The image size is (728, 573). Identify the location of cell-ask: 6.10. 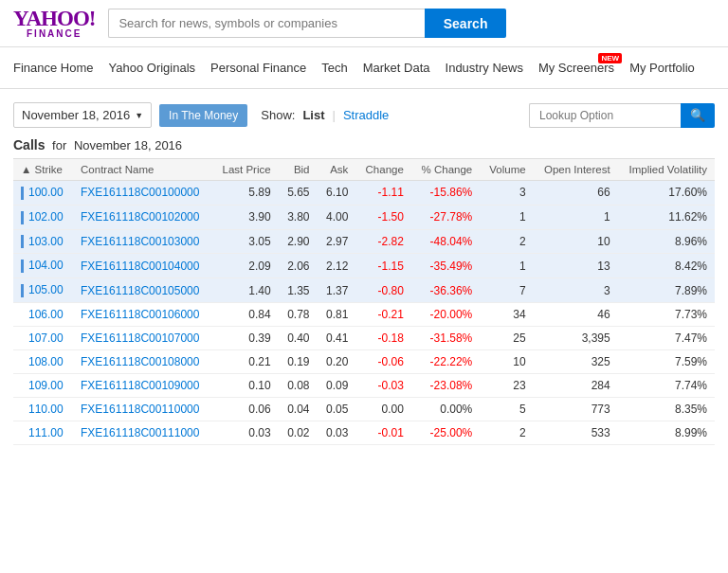
(337, 193).